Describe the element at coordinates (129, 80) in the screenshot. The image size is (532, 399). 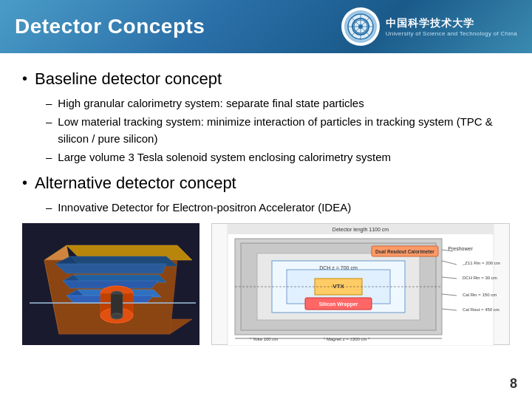
I see `baseline-label: Baseline detector concept` at that location.